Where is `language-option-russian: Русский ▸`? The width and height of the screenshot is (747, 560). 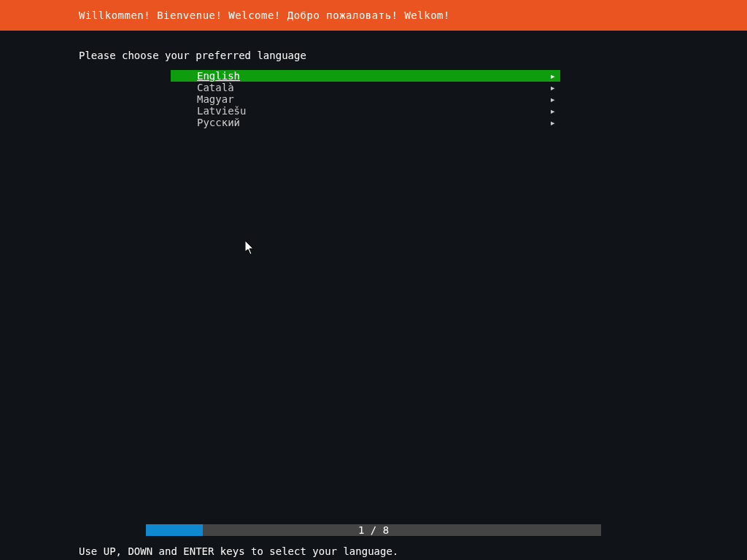
language-option-russian: Русский ▸ is located at coordinates (365, 122).